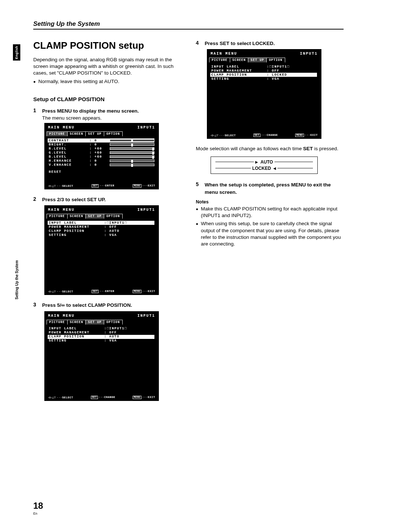 Image resolution: width=399 pixels, height=532 pixels. Describe the element at coordinates (35, 199) in the screenshot. I see `step-num: 2` at that location.